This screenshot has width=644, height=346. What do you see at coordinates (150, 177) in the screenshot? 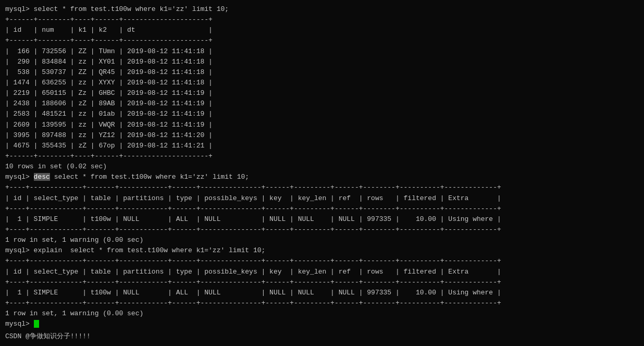
I see `cmd-rest: select * from test.t100w where k1='zz' l…` at bounding box center [150, 177].